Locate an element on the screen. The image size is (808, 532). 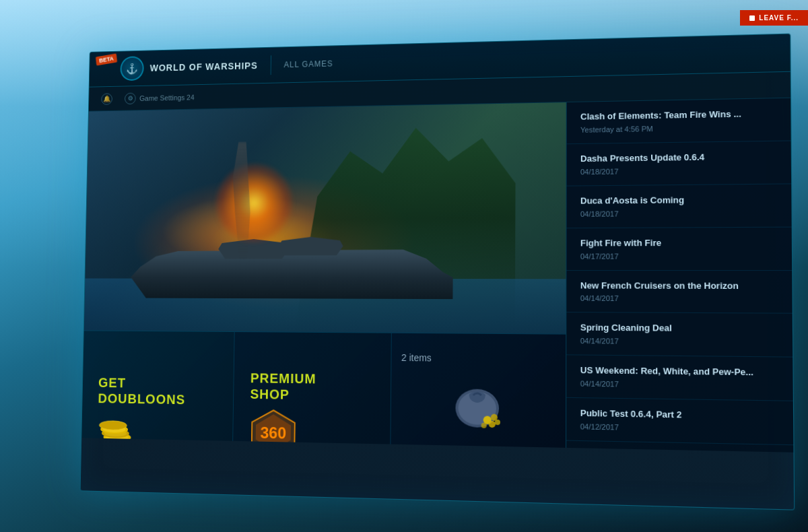
news-title-5: Spring Cleaning Deal is located at coordinates (679, 329).